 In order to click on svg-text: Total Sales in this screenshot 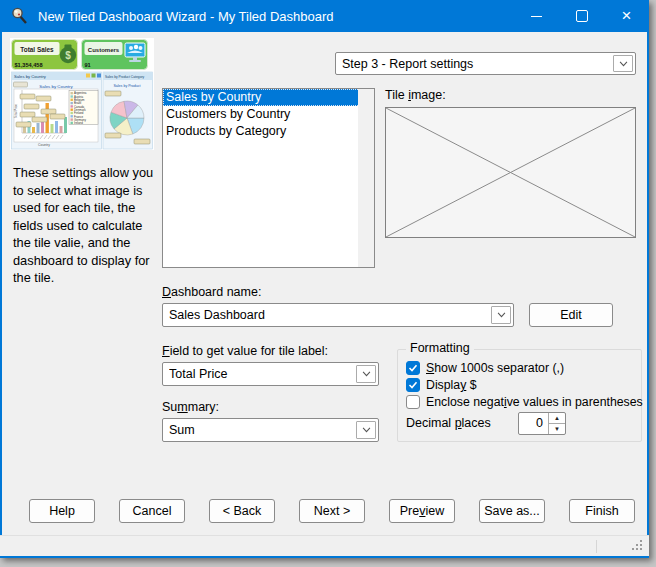, I will do `click(37, 50)`.